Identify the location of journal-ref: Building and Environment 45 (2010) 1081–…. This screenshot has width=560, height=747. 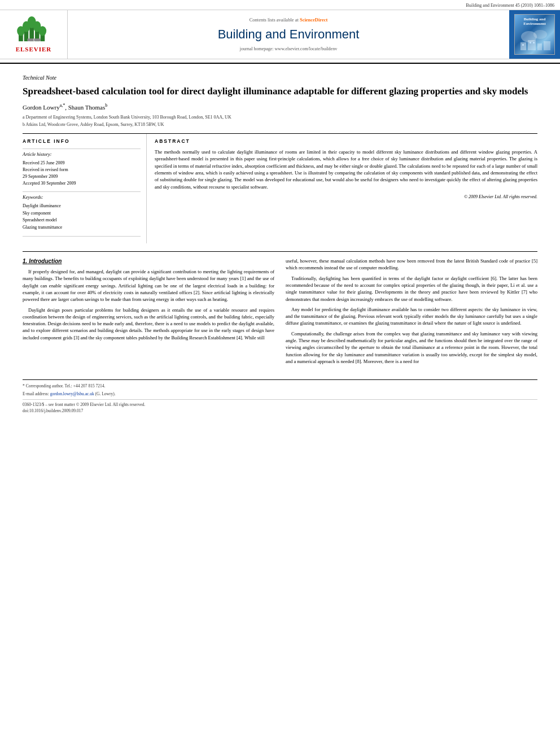
(510, 6).